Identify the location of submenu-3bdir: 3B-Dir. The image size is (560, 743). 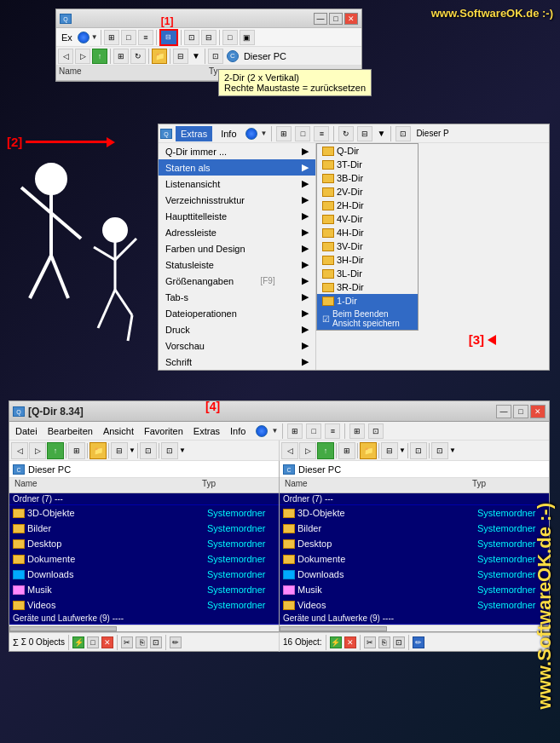
(367, 178).